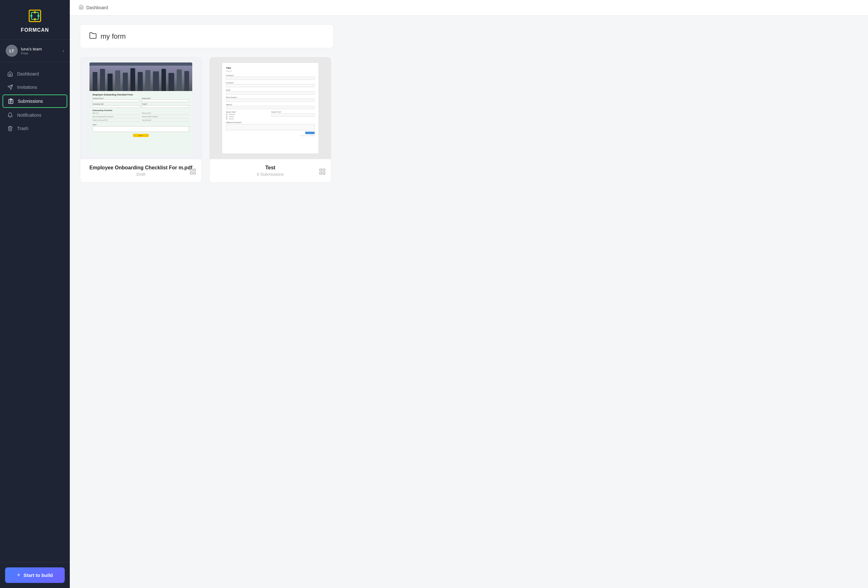  I want to click on team-plan: Free, so click(42, 53).